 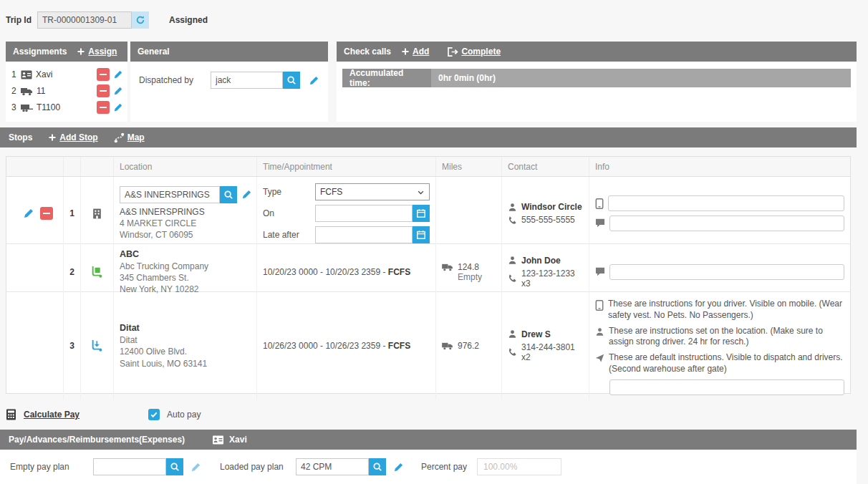 What do you see at coordinates (196, 467) in the screenshot?
I see `empty-pay-plan-edit-pencil-icon` at bounding box center [196, 467].